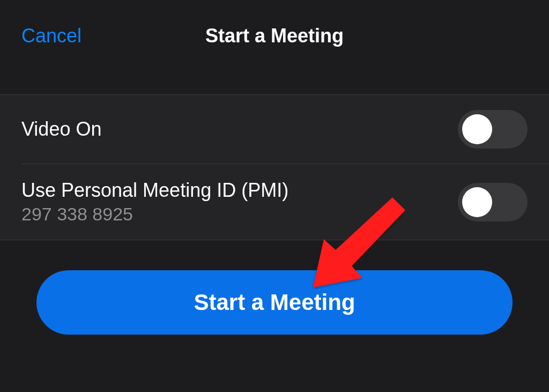 The image size is (549, 392). What do you see at coordinates (155, 190) in the screenshot?
I see `pmi-label: Use Personal Meeting ID (PMI)` at bounding box center [155, 190].